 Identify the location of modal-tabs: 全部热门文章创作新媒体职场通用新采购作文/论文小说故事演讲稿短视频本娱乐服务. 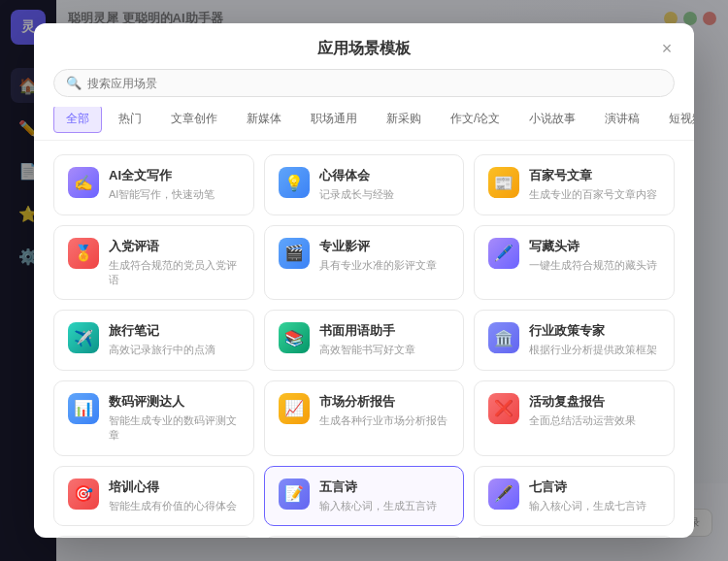
(364, 124).